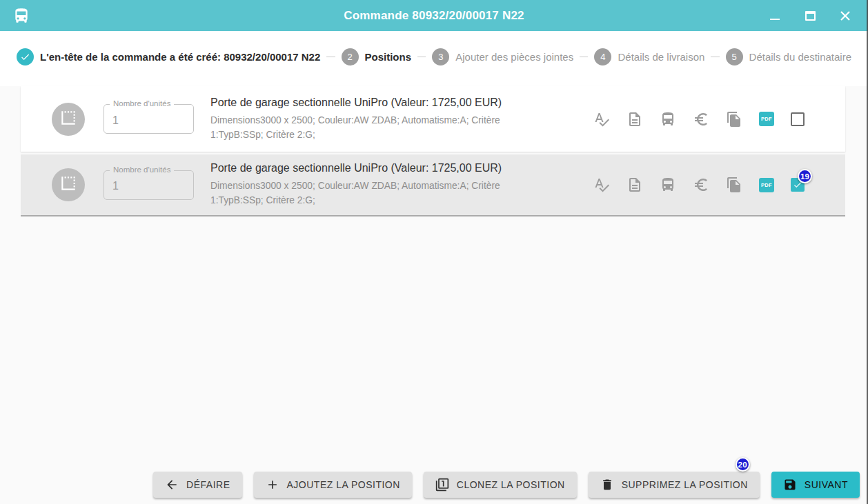 The height and width of the screenshot is (504, 868). Describe the element at coordinates (506, 485) in the screenshot. I see `actions-bar: DÉFAIRE AJOUTEZ LA POSITION CLONEZ LA PO…` at that location.